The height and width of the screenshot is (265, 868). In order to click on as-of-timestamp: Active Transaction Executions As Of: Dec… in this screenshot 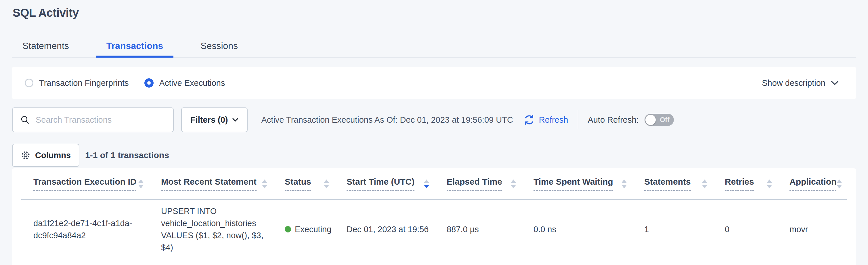, I will do `click(388, 120)`.